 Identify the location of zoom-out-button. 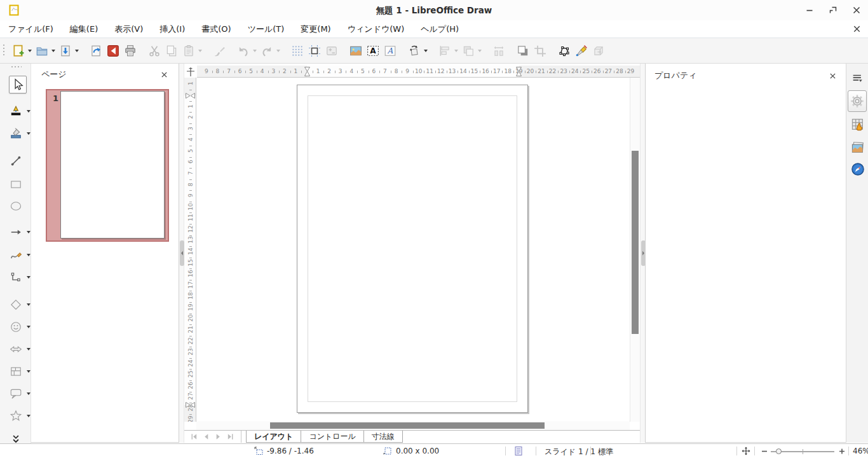
(764, 451).